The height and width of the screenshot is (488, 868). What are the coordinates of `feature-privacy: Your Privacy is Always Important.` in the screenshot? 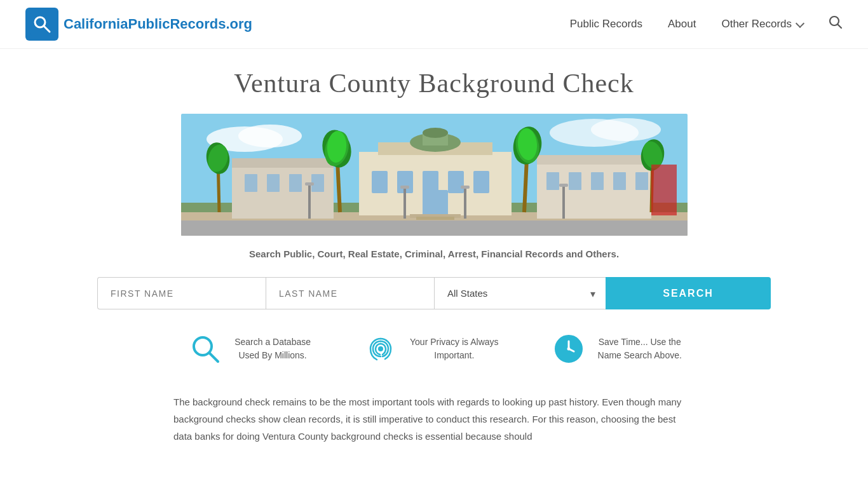 It's located at (430, 349).